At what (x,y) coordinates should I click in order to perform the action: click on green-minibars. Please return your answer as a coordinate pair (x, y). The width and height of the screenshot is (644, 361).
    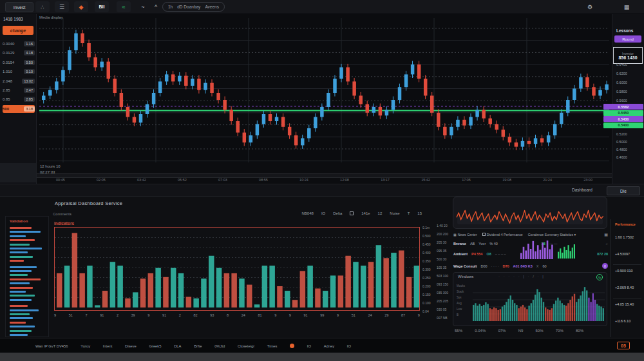
    Looking at the image, I should click on (567, 251).